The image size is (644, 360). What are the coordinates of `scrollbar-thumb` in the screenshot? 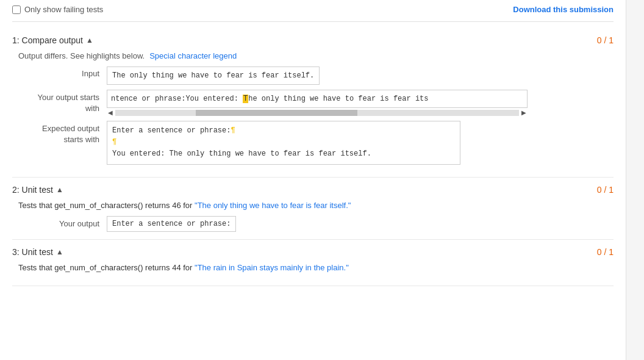 It's located at (277, 113).